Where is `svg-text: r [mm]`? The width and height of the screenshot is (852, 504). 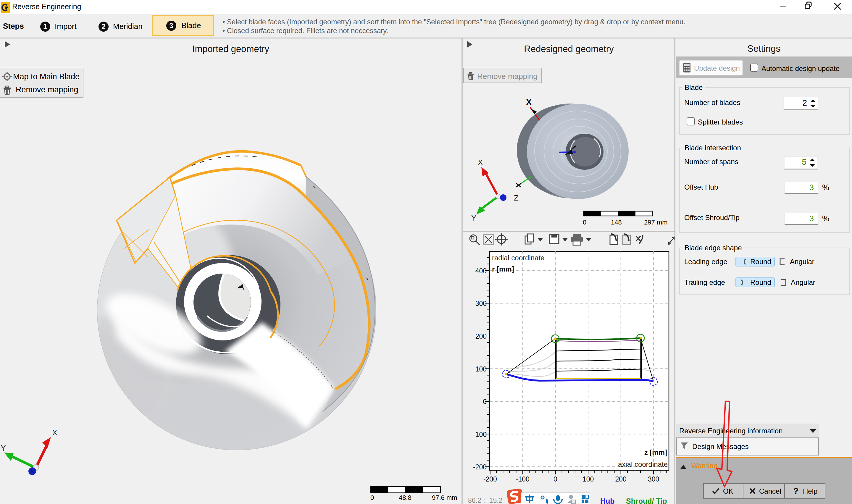
svg-text: r [mm] is located at coordinates (503, 269).